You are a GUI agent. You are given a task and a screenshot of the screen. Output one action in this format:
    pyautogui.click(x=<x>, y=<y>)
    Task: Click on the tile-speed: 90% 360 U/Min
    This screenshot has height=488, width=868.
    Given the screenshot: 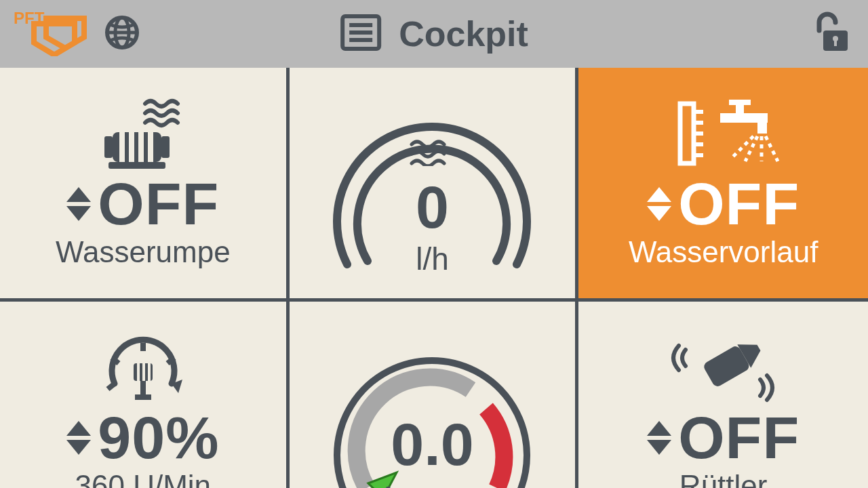 What is the action you would take?
    pyautogui.click(x=145, y=394)
    